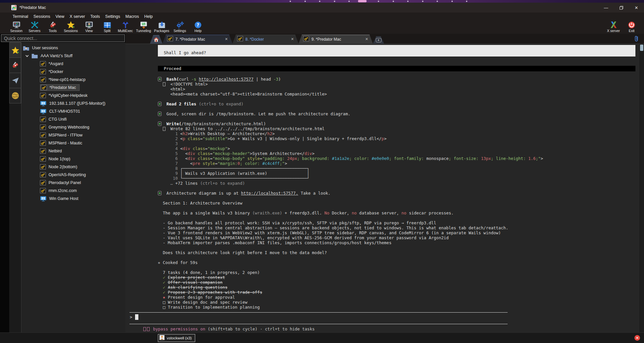  I want to click on toolbar-label: Help, so click(198, 31).